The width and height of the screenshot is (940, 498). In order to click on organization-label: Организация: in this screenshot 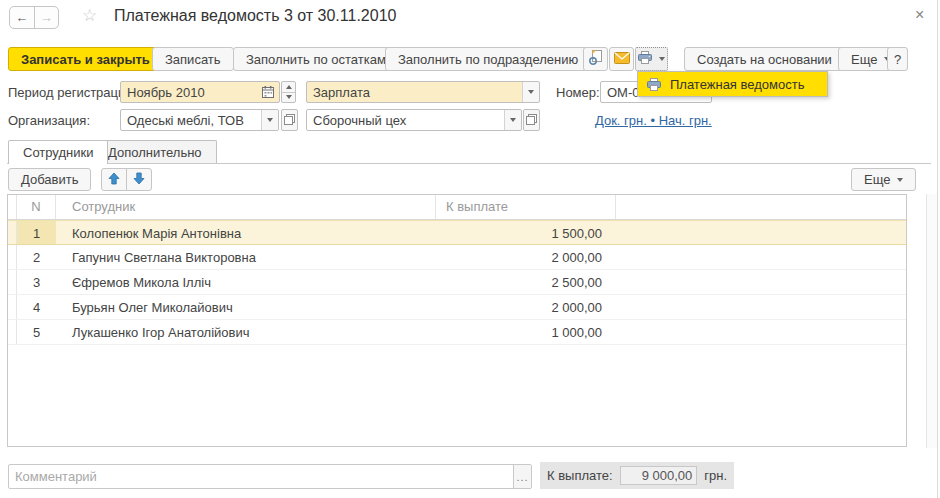, I will do `click(49, 120)`.